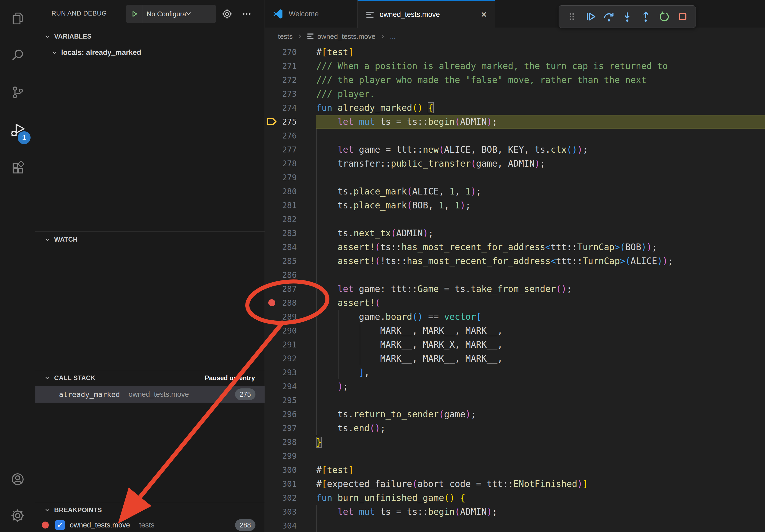 This screenshot has height=532, width=765. I want to click on code-line: 285 assert!(!ts::has_most_recent_for_add…, so click(515, 261).